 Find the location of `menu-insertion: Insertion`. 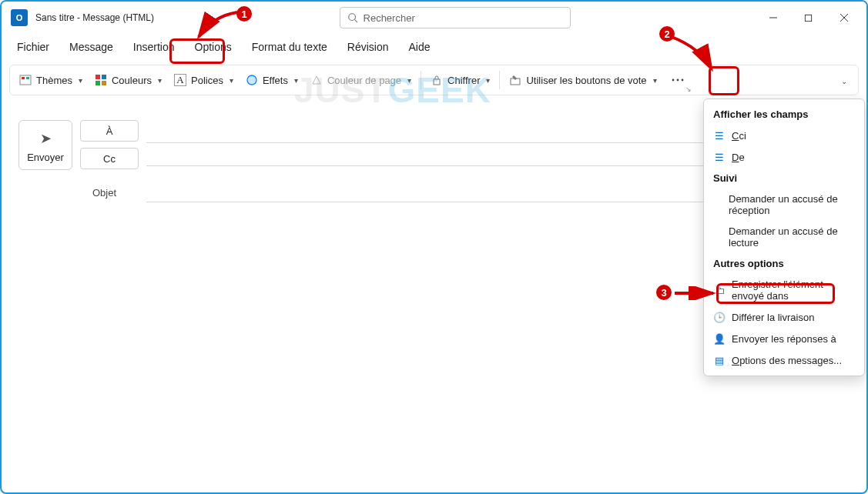

menu-insertion: Insertion is located at coordinates (154, 47).